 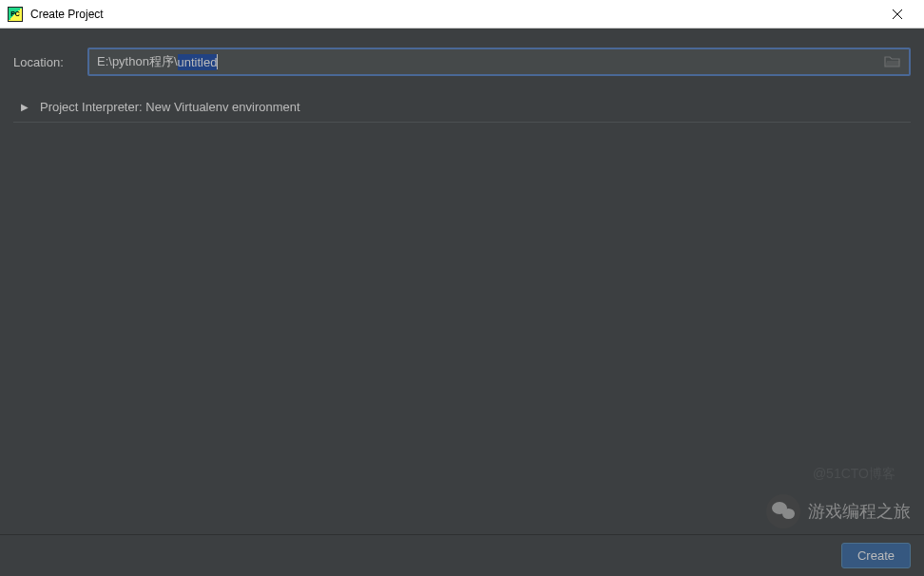 I want to click on bottom-bar: Create, so click(x=462, y=555).